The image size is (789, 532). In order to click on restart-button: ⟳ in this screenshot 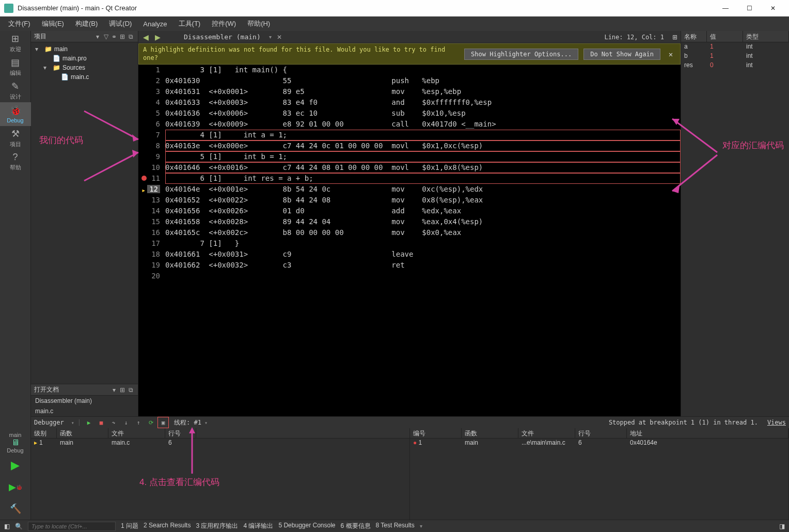, I will do `click(151, 423)`.